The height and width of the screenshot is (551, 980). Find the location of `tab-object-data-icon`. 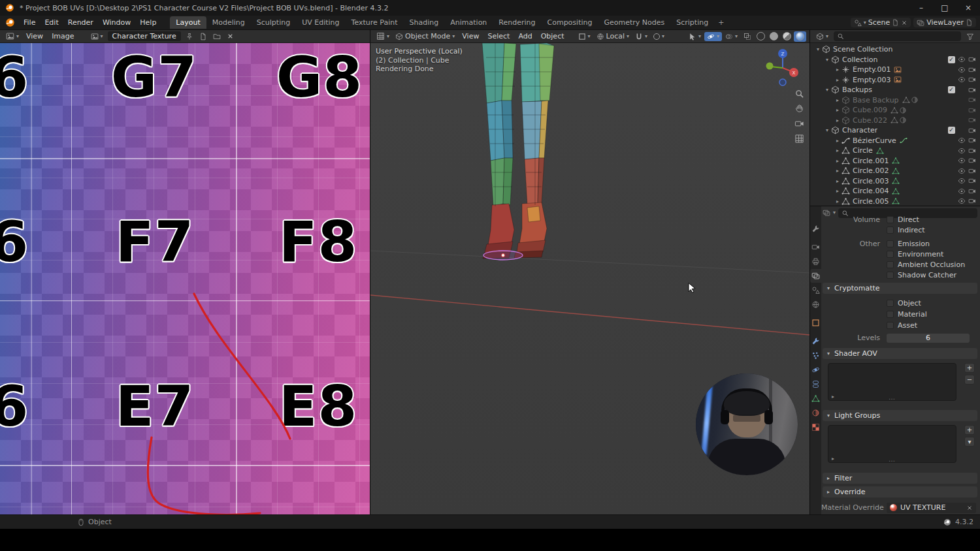

tab-object-data-icon is located at coordinates (815, 398).